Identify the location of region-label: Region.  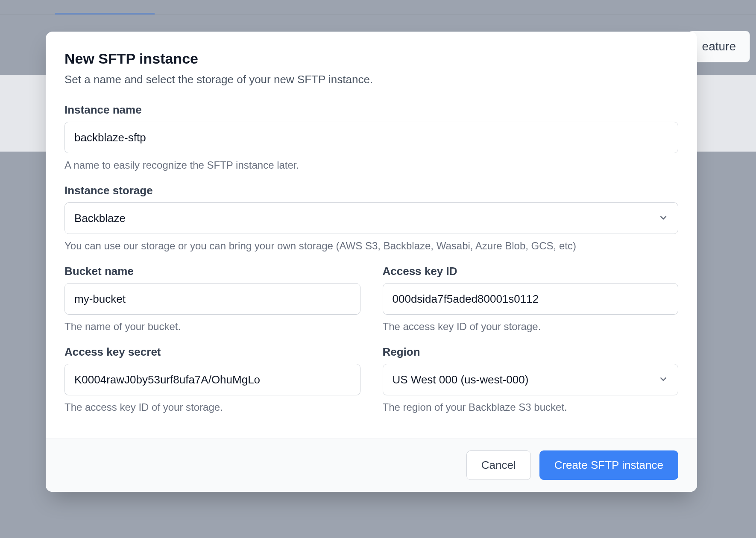
(530, 352).